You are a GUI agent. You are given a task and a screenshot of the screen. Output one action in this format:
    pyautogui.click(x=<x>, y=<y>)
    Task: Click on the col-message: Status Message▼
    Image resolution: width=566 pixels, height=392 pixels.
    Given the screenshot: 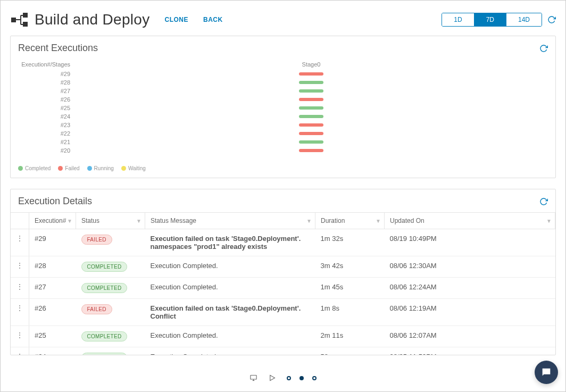 What is the action you would take?
    pyautogui.click(x=230, y=221)
    